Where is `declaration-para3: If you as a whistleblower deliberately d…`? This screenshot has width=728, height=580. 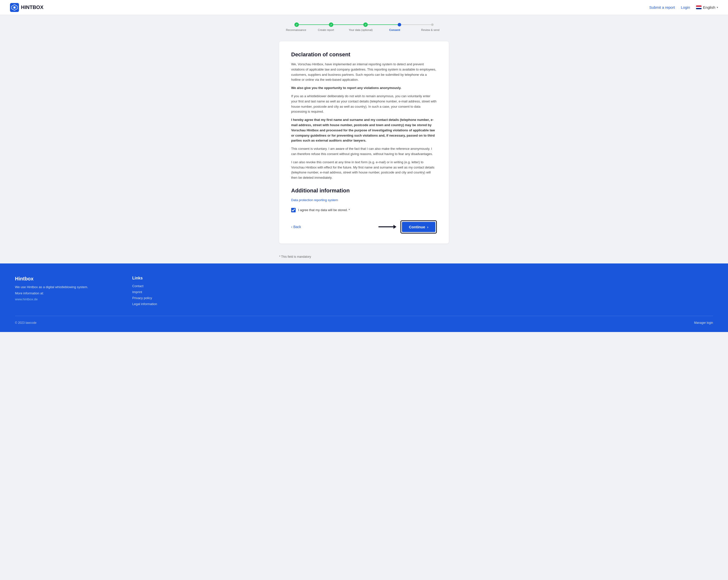
declaration-para3: If you as a whistleblower deliberately d… is located at coordinates (364, 104).